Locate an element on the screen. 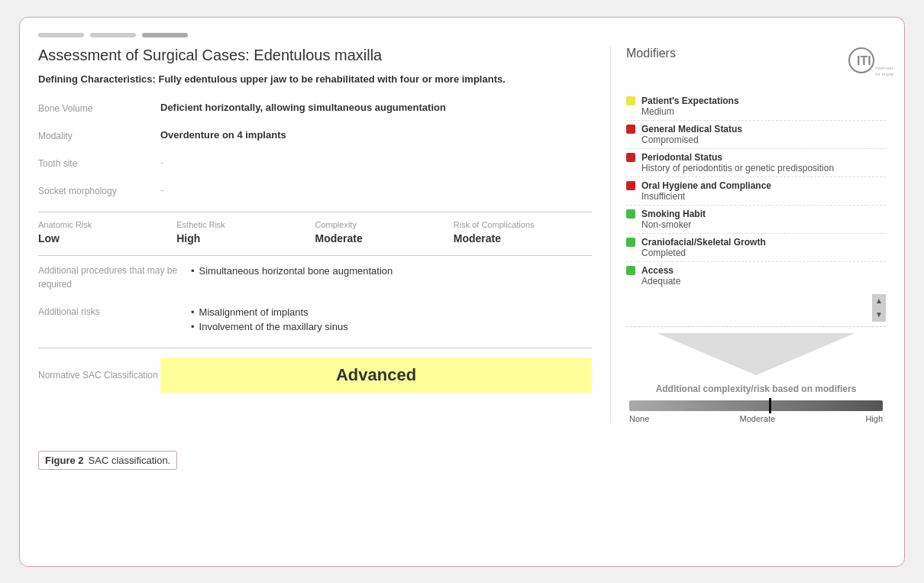 The width and height of the screenshot is (924, 583). defining-characteristics: Defining Characteristics: Fully edentulo… is located at coordinates (315, 79).